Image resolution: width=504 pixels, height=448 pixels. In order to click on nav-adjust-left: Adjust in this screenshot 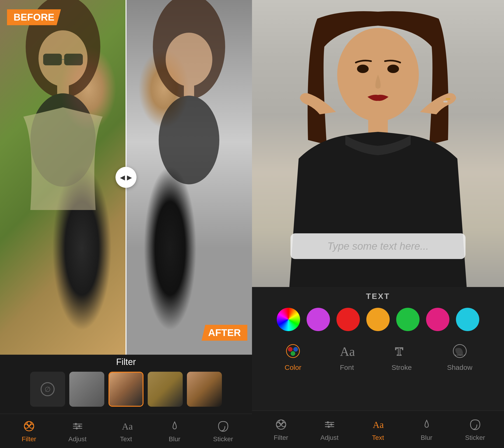, I will do `click(77, 431)`.